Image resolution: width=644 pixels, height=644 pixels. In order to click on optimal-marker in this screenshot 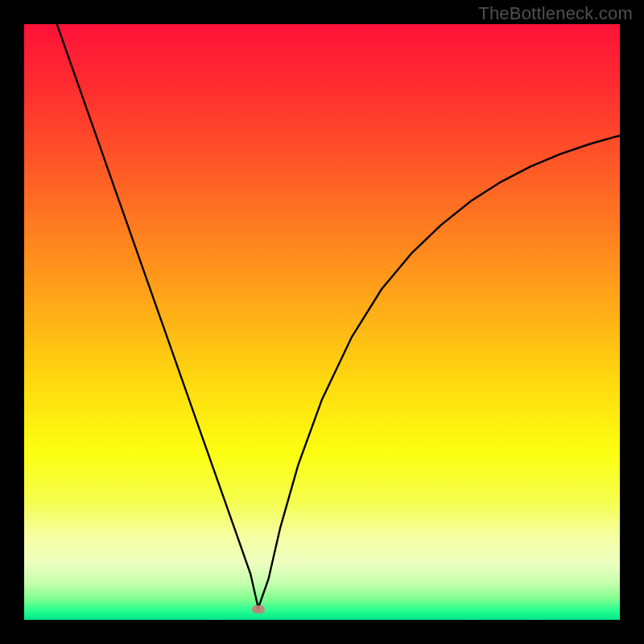, I will do `click(258, 609)`.